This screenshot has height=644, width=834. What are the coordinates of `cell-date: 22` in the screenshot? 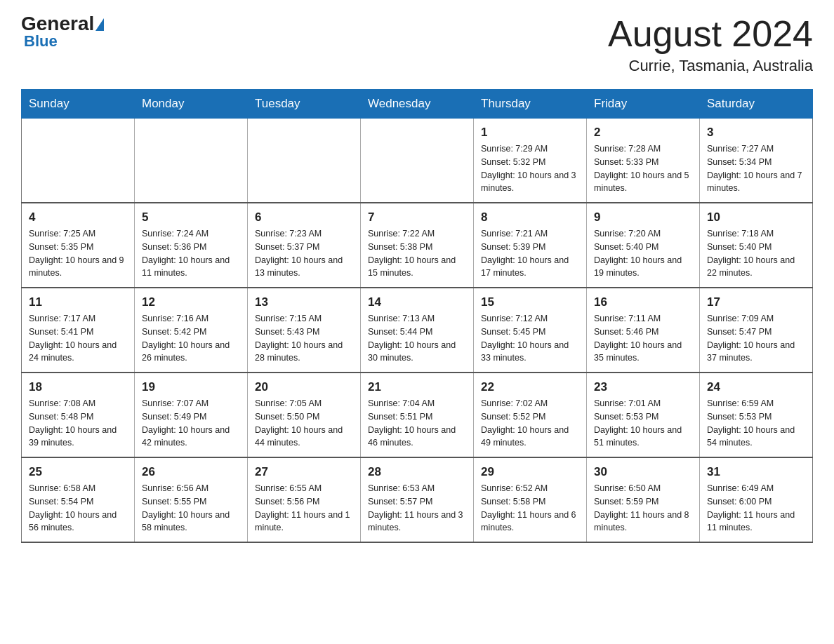 It's located at (530, 387).